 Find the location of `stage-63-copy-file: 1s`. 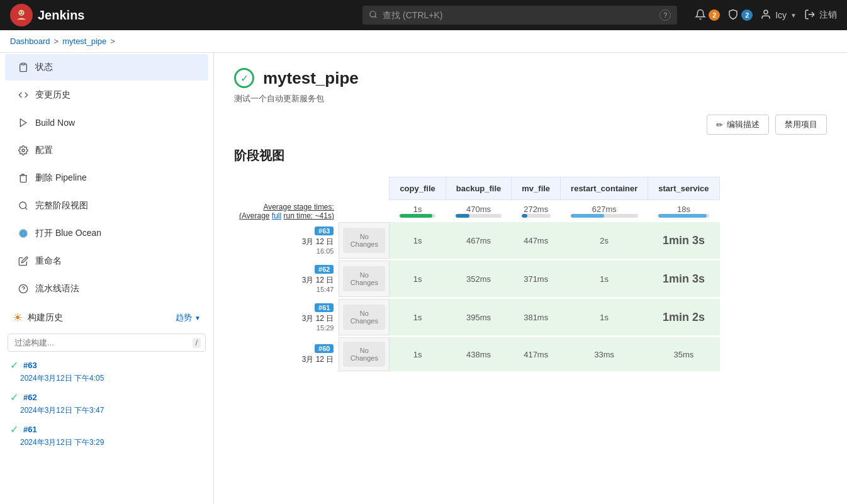

stage-63-copy-file: 1s is located at coordinates (418, 240).